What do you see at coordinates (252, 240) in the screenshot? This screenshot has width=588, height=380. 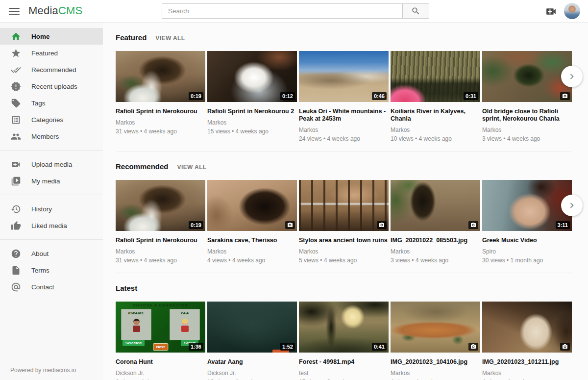 I see `media-title: Sarakina cave, Therisso` at bounding box center [252, 240].